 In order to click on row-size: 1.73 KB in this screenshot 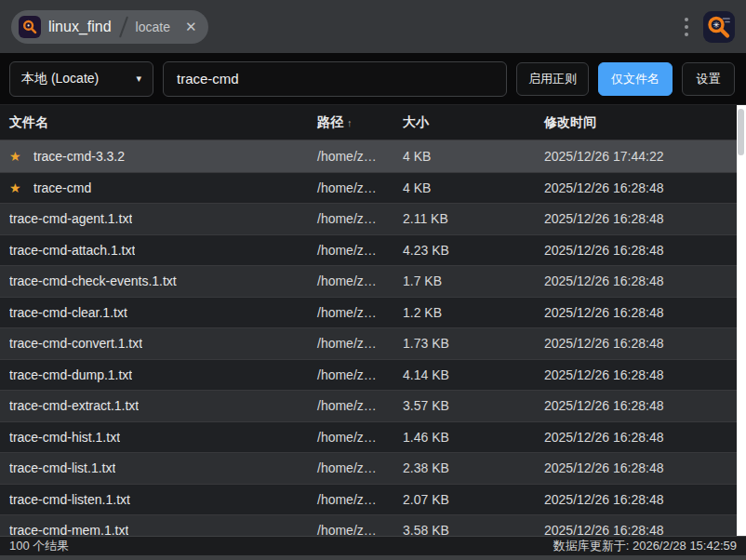, I will do `click(473, 343)`.